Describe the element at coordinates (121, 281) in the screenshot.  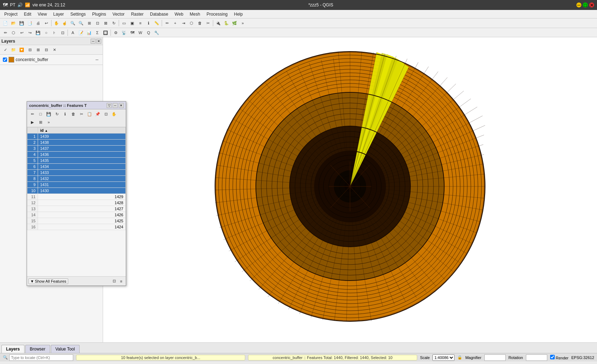
I see `ft-columns-icon: ≡` at that location.